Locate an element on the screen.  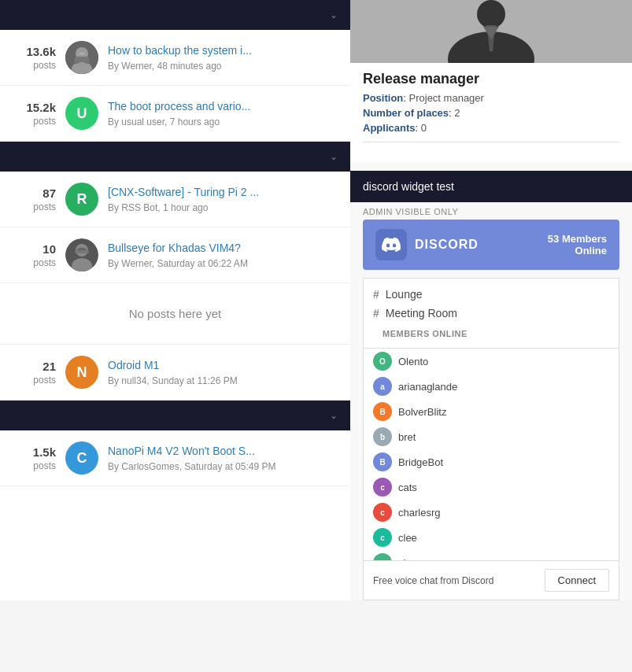
post-title: [CNX-Software] - Turing Pi 2 ... is located at coordinates (223, 192).